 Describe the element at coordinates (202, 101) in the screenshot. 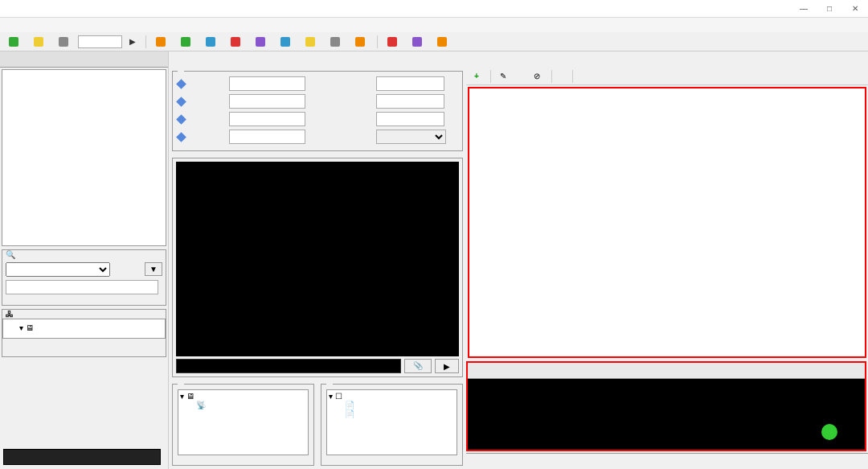

I see `target-label` at that location.